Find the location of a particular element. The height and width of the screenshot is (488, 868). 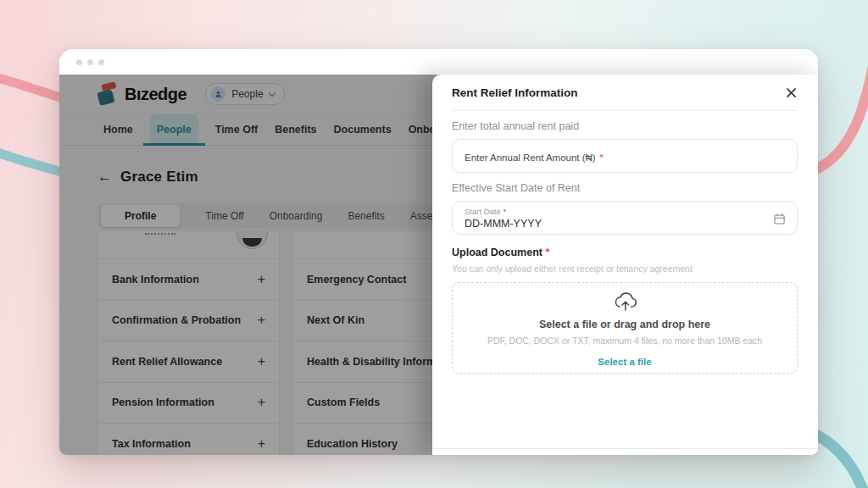

file-dropzone: Select a file or drag and drop here PDF,… is located at coordinates (625, 328).